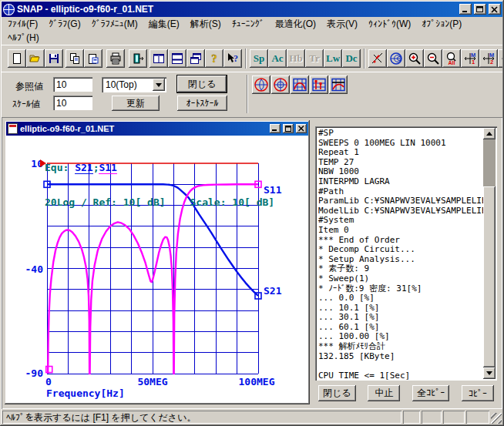 Image resolution: width=504 pixels, height=426 pixels. I want to click on zoom-in-button, so click(415, 59).